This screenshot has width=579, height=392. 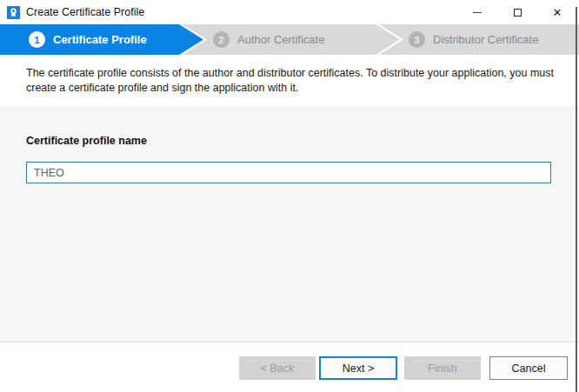 What do you see at coordinates (100, 40) in the screenshot?
I see `step-1-label: Certificate Profile` at bounding box center [100, 40].